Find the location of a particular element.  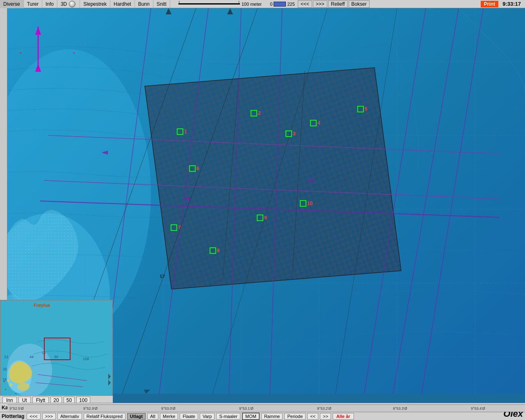

north-arrow is located at coordinates (38, 50).